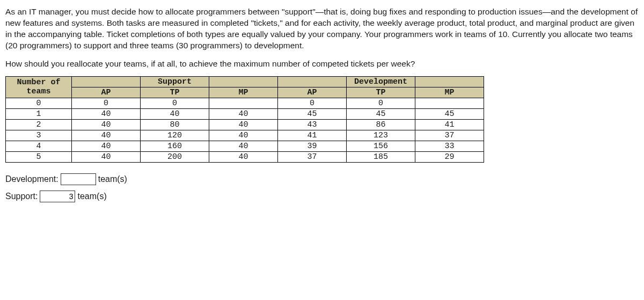 The image size is (644, 300). I want to click on col-header-d-mp: MP, so click(450, 92).